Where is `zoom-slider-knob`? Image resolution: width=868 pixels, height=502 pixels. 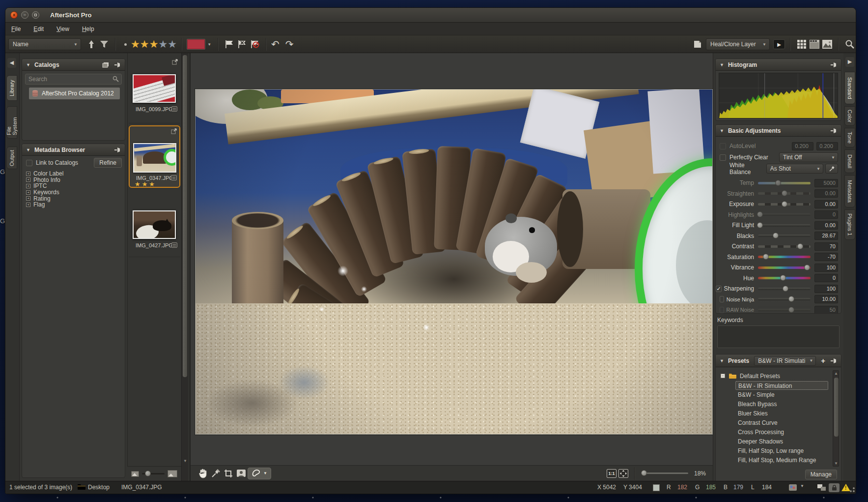 zoom-slider-knob is located at coordinates (644, 473).